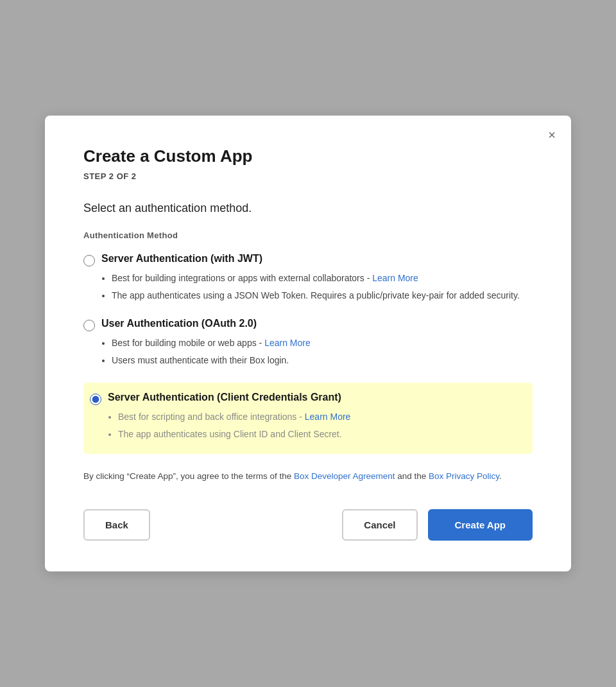 This screenshot has width=616, height=687. Describe the element at coordinates (89, 261) in the screenshot. I see `radio-jwt` at that location.